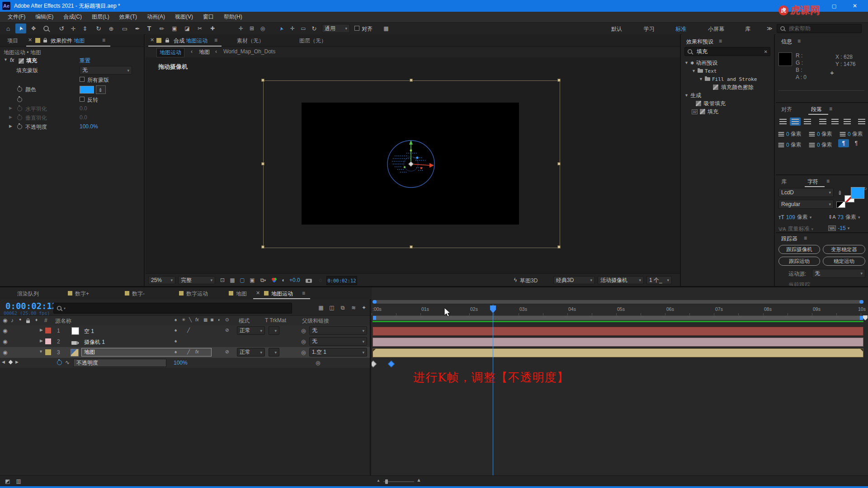 This screenshot has width=868, height=488. I want to click on font-size-field: тT 109 像素 ▾, so click(795, 217).